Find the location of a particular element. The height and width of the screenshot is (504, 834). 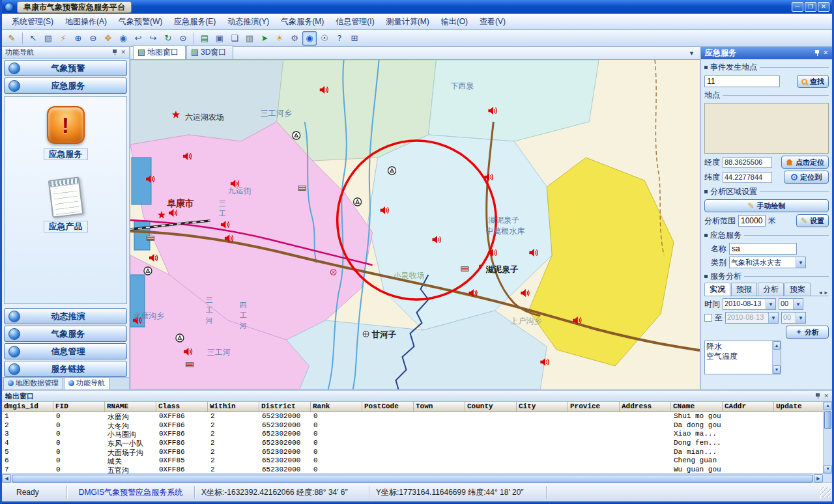

tile-emergency-service: !应急服务 is located at coordinates (66, 133).